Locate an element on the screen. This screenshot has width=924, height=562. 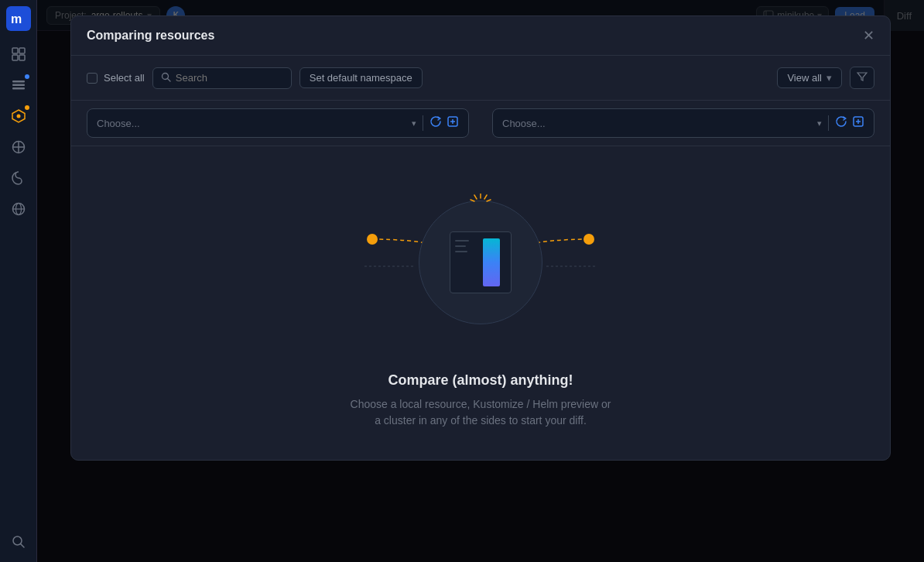
chooser-right-divider is located at coordinates (828, 123).